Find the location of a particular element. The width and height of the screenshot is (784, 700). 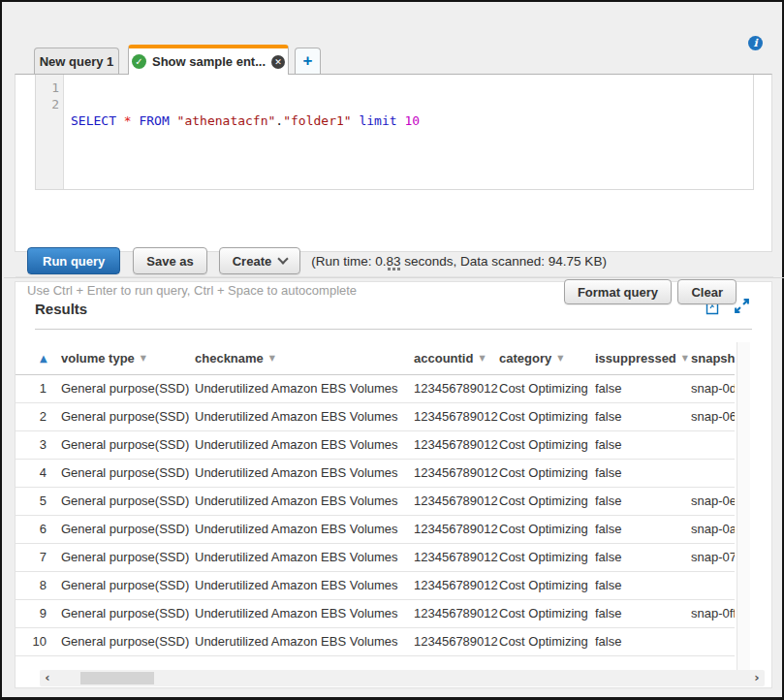

format-query-button: Format query is located at coordinates (618, 292).